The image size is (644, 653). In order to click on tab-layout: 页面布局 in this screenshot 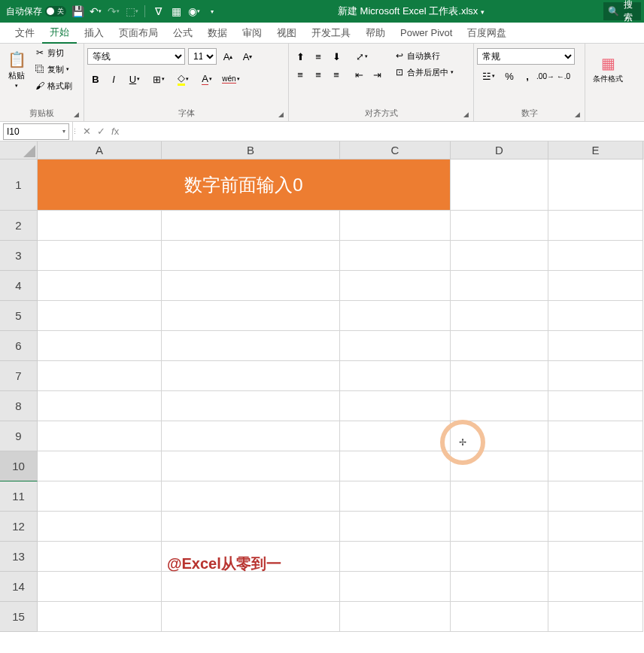, I will do `click(138, 33)`.